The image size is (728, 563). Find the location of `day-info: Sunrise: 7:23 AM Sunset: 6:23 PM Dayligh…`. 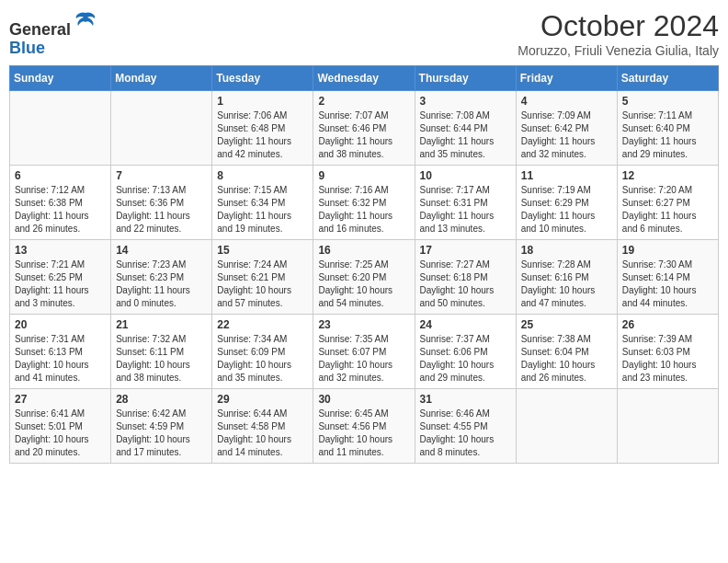

day-info: Sunrise: 7:23 AM Sunset: 6:23 PM Dayligh… is located at coordinates (162, 284).